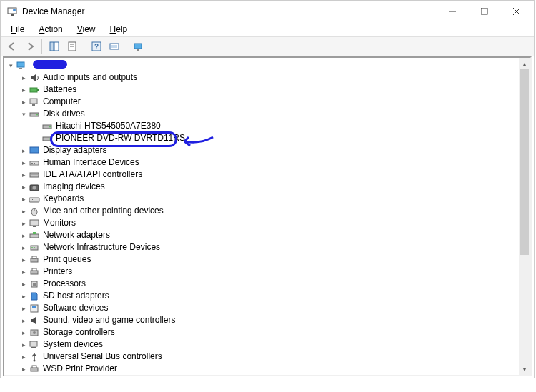 This screenshot has width=536, height=392. Describe the element at coordinates (34, 199) in the screenshot. I see `keyboard-icon` at that location.